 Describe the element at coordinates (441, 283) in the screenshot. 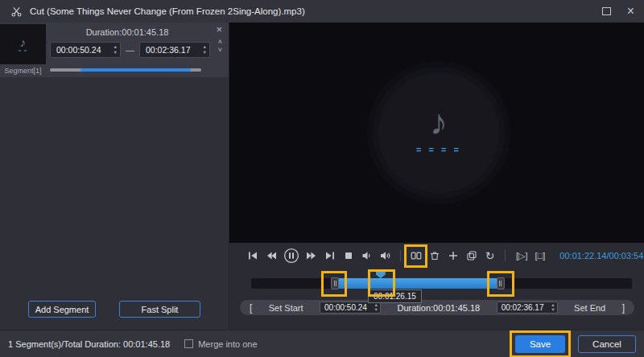

I see `timeline-track` at that location.